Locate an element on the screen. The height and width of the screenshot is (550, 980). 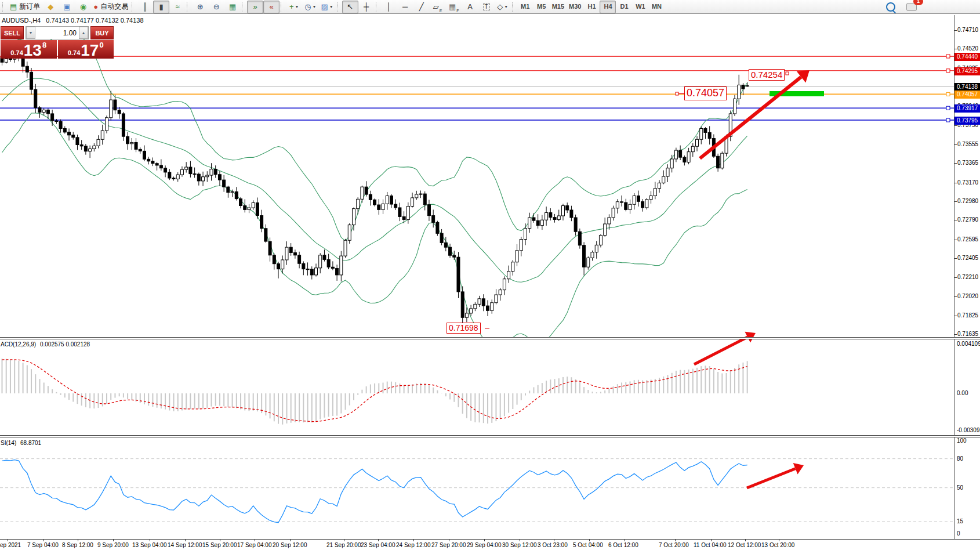
price-label-high: 0.74254 is located at coordinates (767, 75).